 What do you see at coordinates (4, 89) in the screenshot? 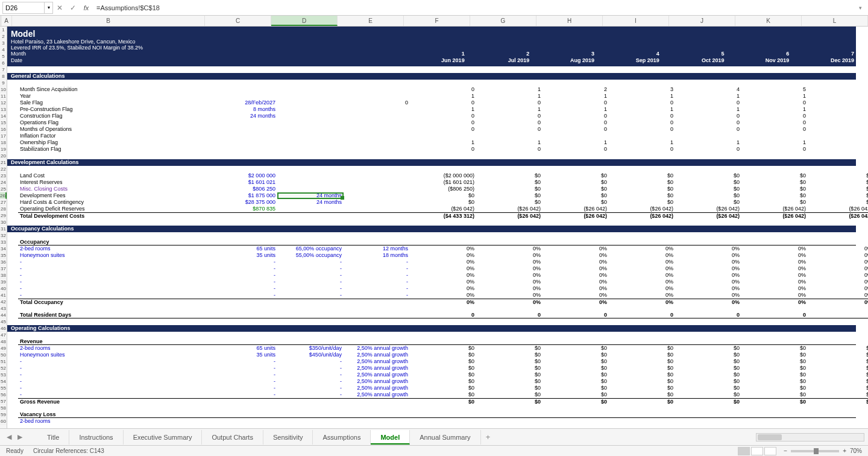
I see `row-header-10: 10` at bounding box center [4, 89].